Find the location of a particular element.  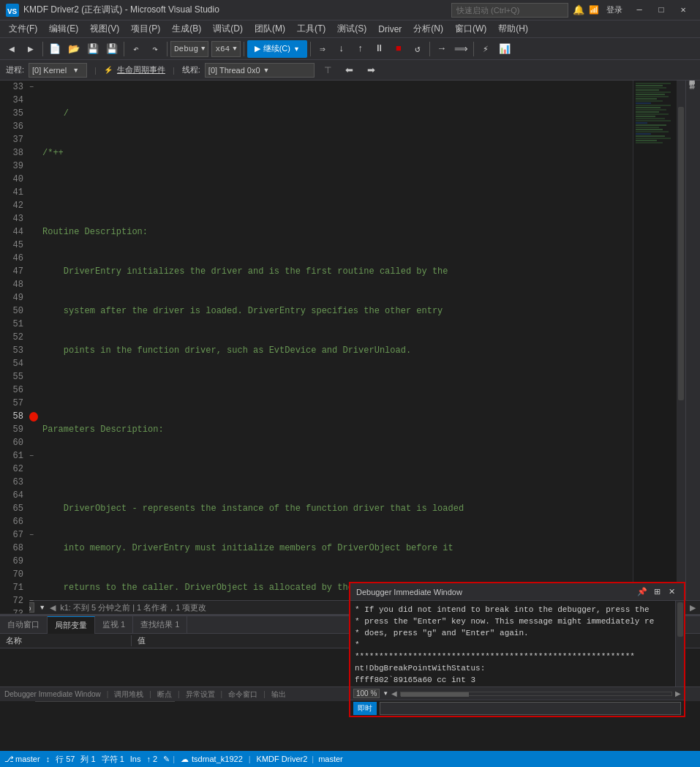

properties-icon: 属性 is located at coordinates (693, 94).